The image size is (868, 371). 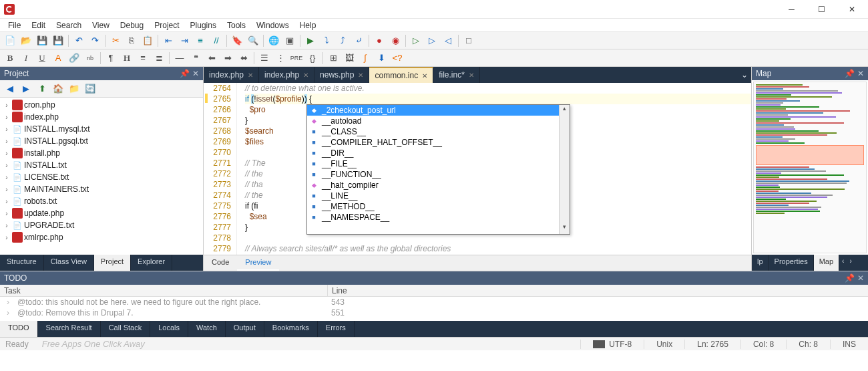 I want to click on terminal-icon: ▣, so click(x=290, y=41).